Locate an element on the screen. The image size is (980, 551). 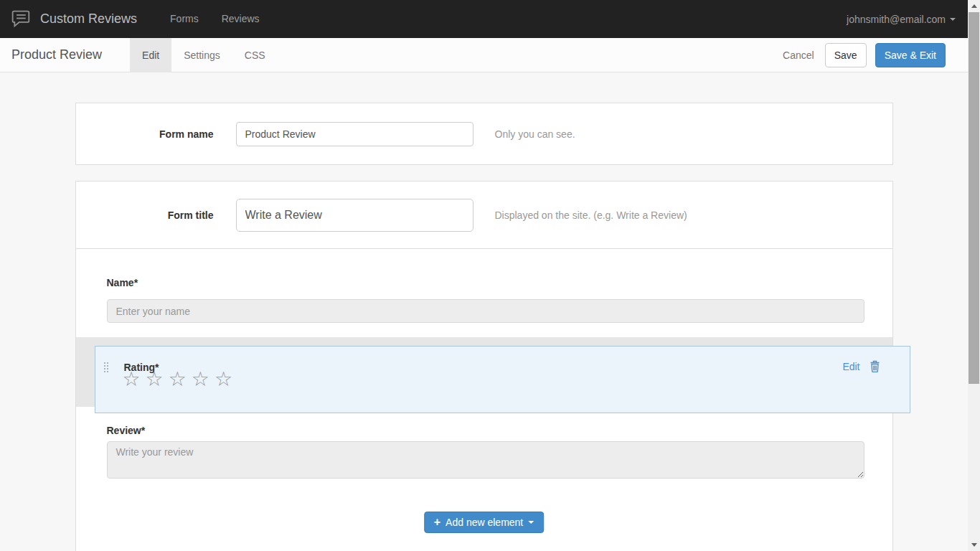
form-name-card: Form name Only you can see. is located at coordinates (484, 133).